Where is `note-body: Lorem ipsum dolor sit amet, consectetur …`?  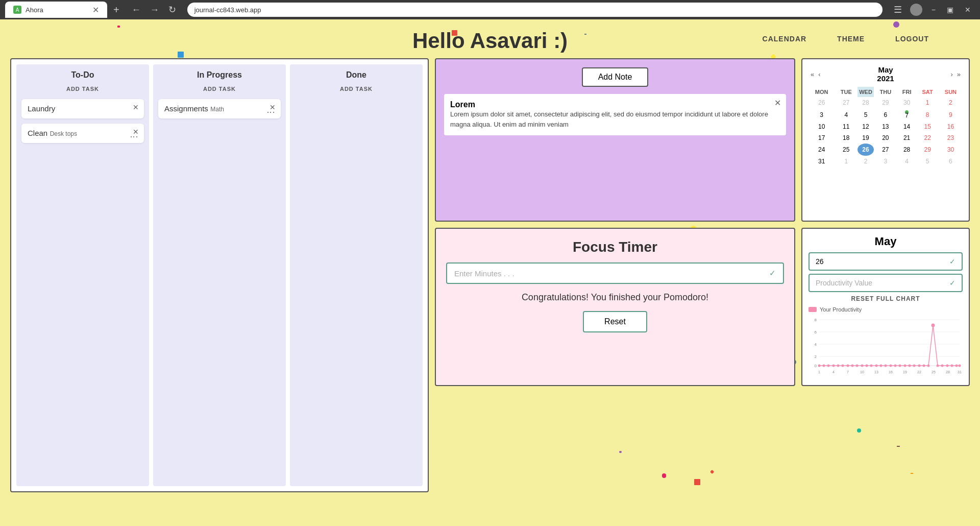
note-body: Lorem ipsum dolor sit amet, consectetur … is located at coordinates (615, 119).